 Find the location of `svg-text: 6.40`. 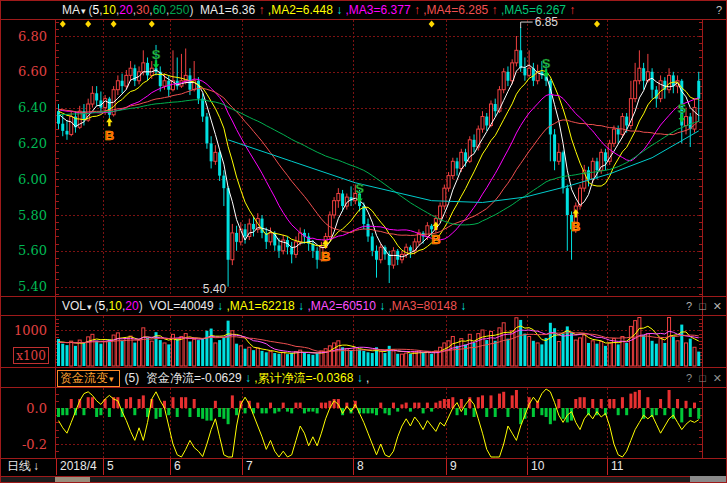

svg-text: 6.40 is located at coordinates (32, 108).